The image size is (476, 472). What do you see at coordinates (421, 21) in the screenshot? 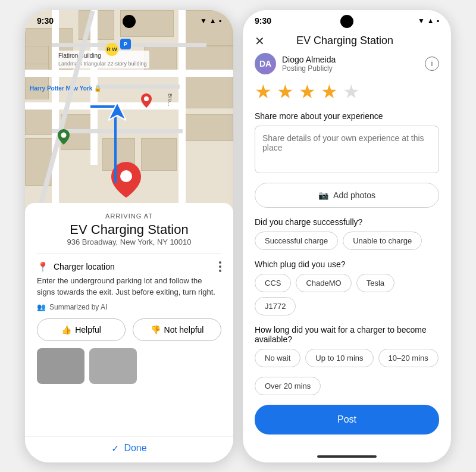
I see `wifi-icon-r: ▼` at bounding box center [421, 21].